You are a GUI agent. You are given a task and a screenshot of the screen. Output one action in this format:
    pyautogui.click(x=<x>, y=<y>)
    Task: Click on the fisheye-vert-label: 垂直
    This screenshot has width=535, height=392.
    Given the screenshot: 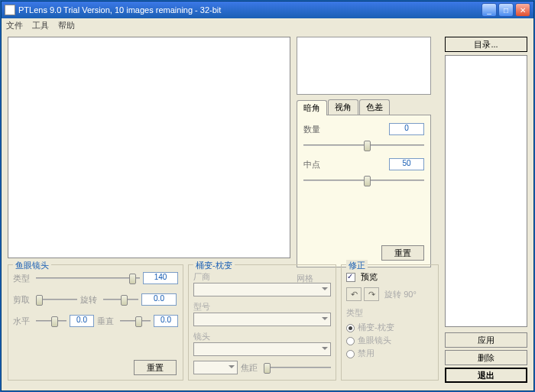 What is the action you would take?
    pyautogui.click(x=107, y=321)
    